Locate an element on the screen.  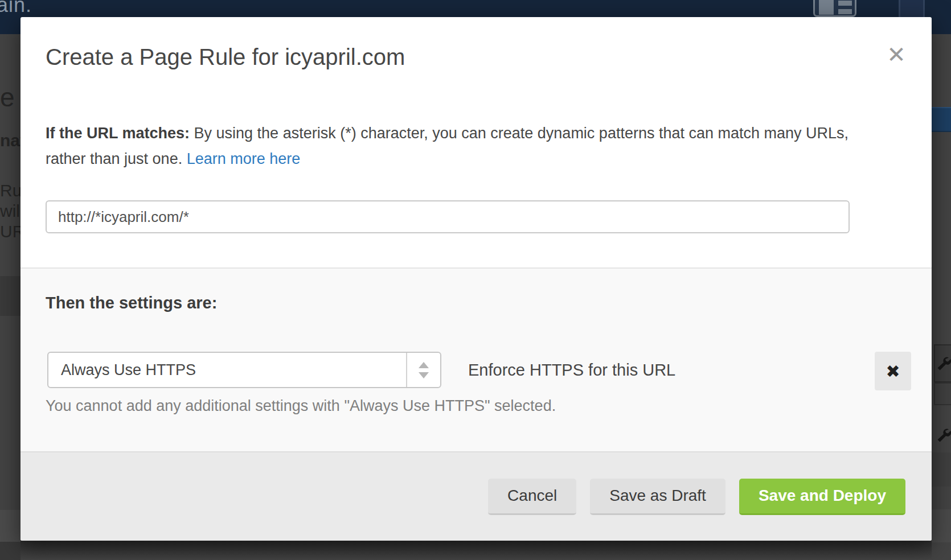
background-right-strip is located at coordinates (941, 297).